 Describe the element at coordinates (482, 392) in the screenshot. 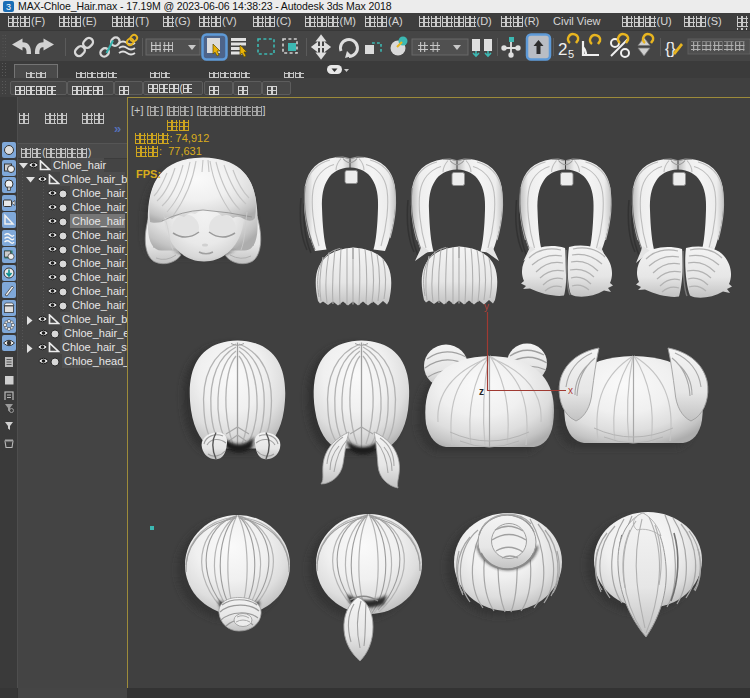

I see `svg-text: z` at that location.